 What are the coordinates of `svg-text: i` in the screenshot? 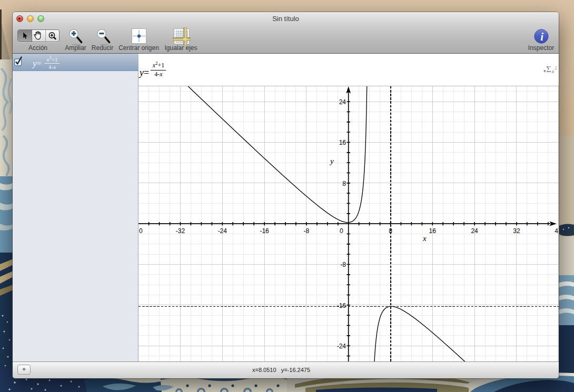 It's located at (542, 37).